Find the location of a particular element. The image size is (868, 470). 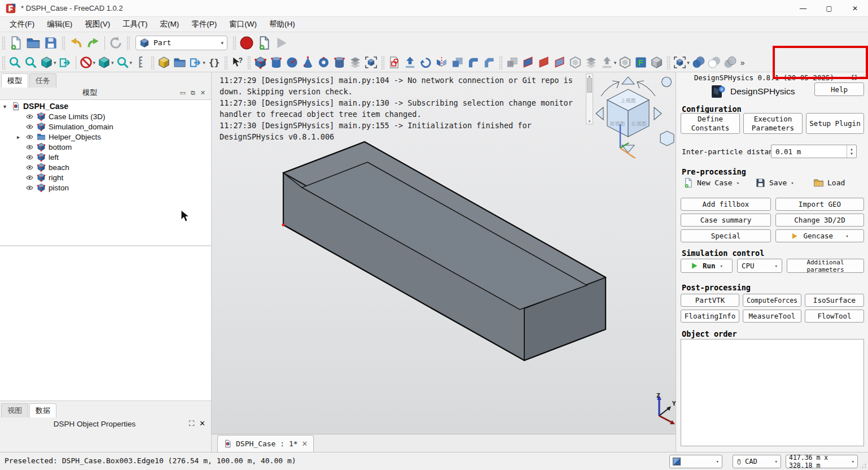

extrude-sketch-icon is located at coordinates (394, 62).